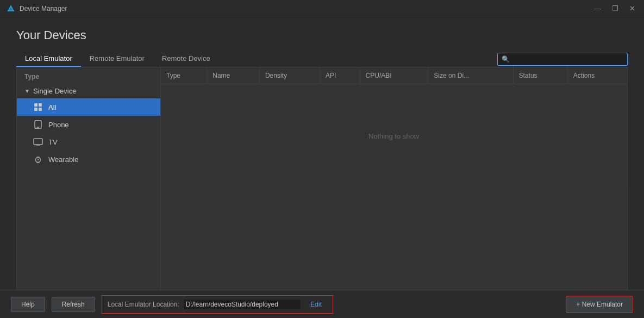  I want to click on title-bar: Device Manager — ❐ ✕, so click(322, 9).